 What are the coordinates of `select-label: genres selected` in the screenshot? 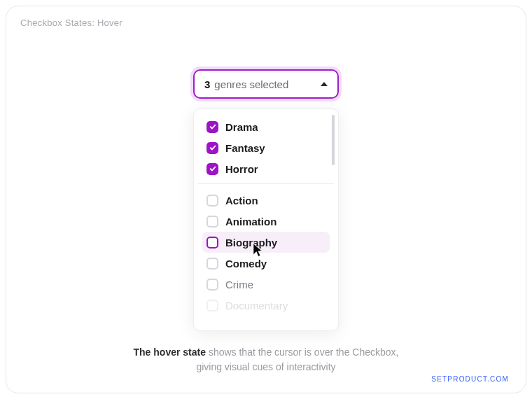 It's located at (251, 84).